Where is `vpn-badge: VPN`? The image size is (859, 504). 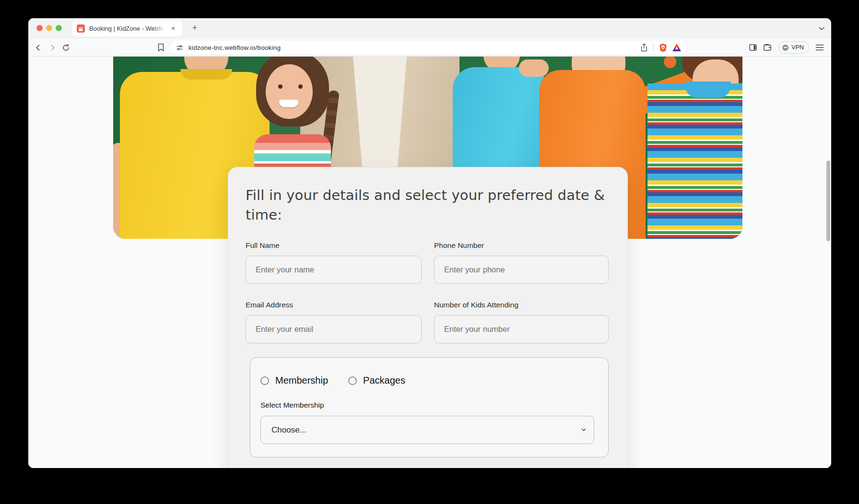 vpn-badge: VPN is located at coordinates (794, 47).